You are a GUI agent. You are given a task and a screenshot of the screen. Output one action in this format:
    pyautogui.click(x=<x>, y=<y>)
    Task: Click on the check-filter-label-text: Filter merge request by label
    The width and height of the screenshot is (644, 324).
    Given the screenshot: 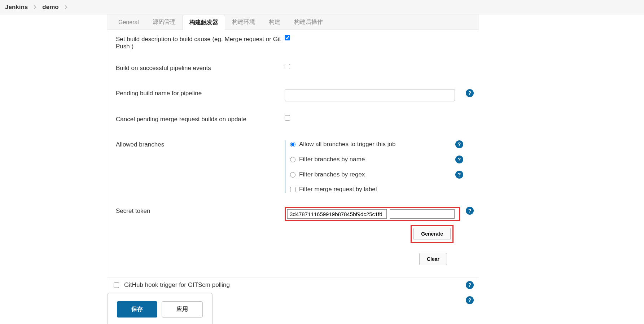 What is the action you would take?
    pyautogui.click(x=338, y=189)
    